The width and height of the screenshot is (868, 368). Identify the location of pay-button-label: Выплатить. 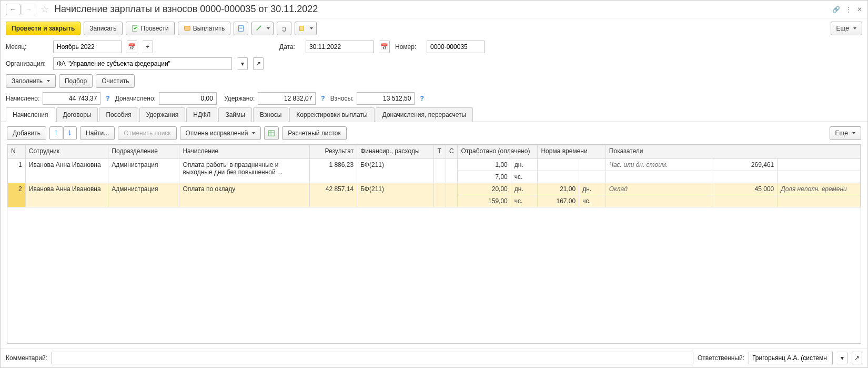
(209, 28).